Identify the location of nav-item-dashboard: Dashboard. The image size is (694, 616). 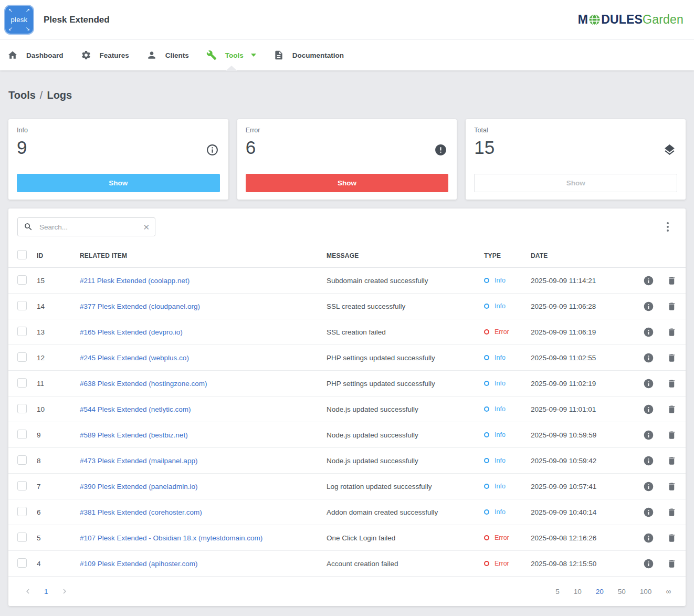
(36, 55).